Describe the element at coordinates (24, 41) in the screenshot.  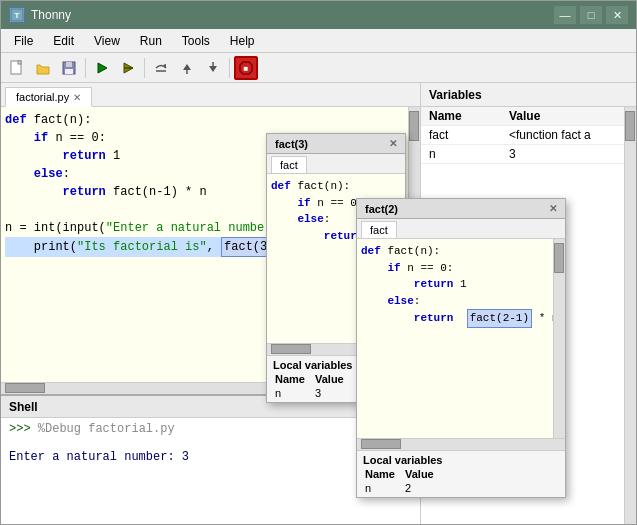
I see `menu-file: File` at that location.